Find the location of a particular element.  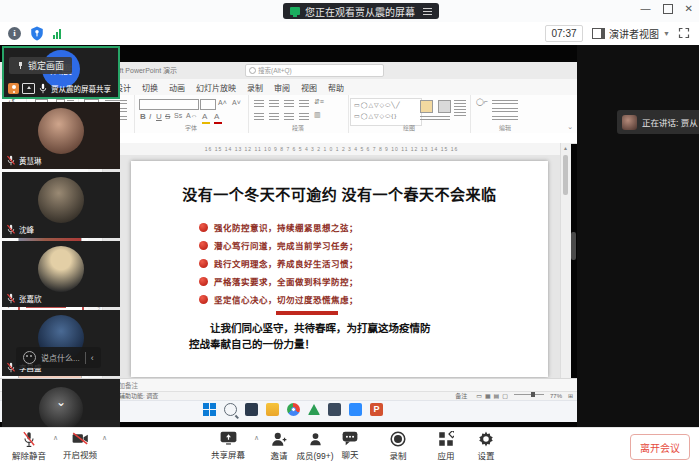

shapes-gallery: ▭◯△▽◇⬭╲╱▭◯△▽◇⬭{} is located at coordinates (386, 112).